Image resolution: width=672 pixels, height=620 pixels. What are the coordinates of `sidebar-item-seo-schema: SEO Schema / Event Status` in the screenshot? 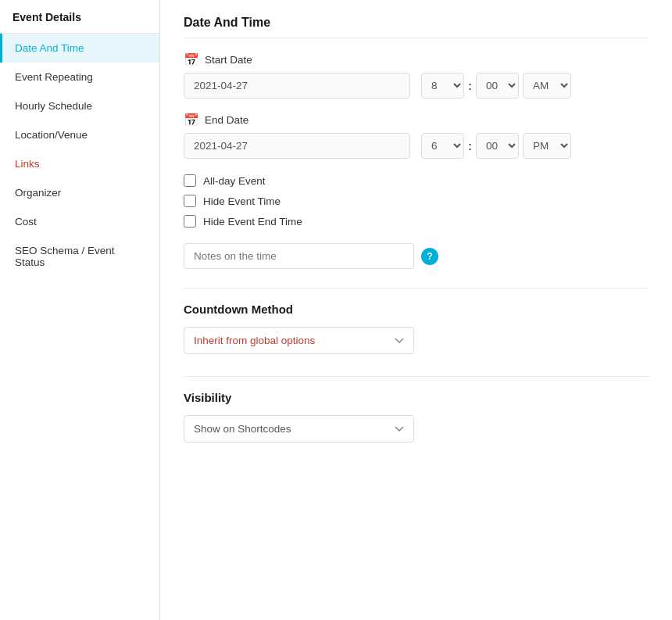 It's located at (80, 256).